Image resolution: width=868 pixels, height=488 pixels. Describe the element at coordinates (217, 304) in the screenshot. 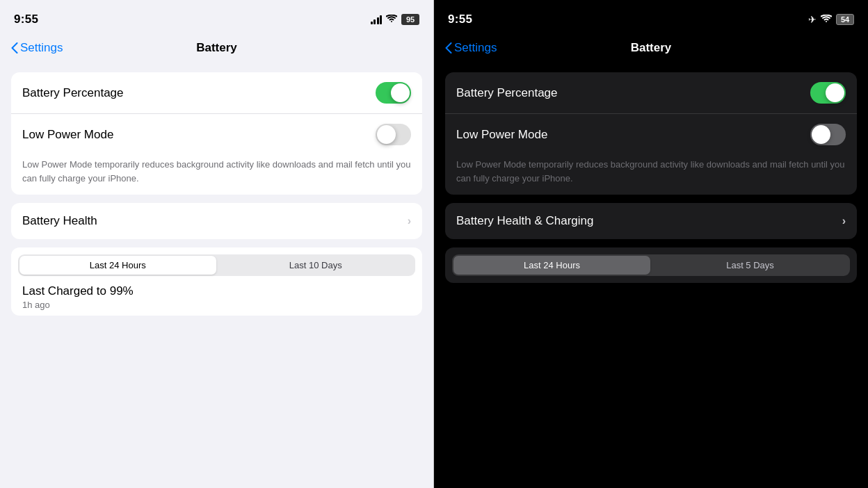

I see `last-charged-sub-light: 1h ago` at that location.